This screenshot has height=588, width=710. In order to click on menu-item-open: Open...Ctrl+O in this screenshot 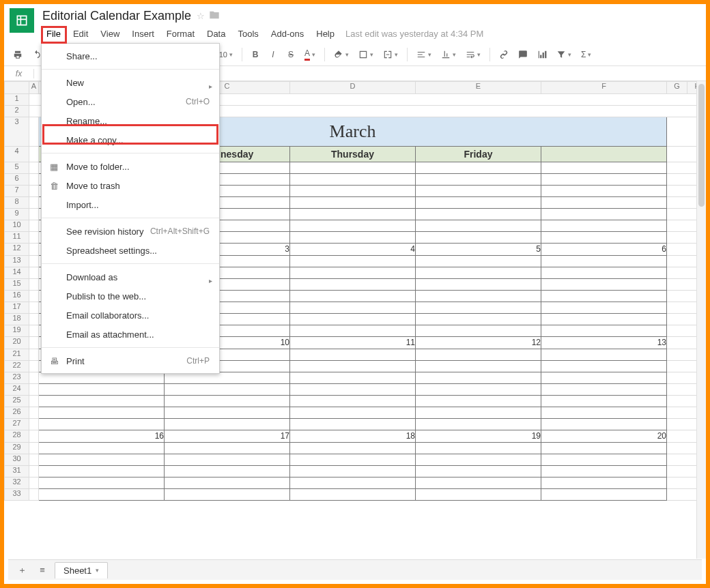, I will do `click(130, 102)`.